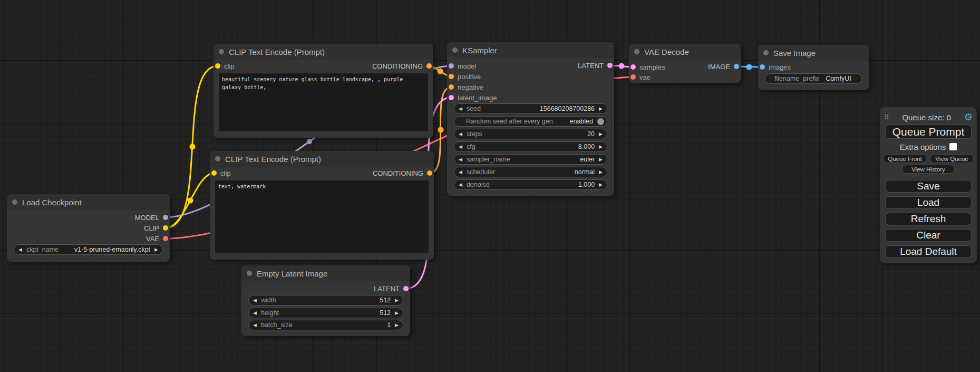 The image size is (980, 372). What do you see at coordinates (326, 325) in the screenshot?
I see `batch-size-number-widget: ◀ batch_size 1 ▶` at bounding box center [326, 325].